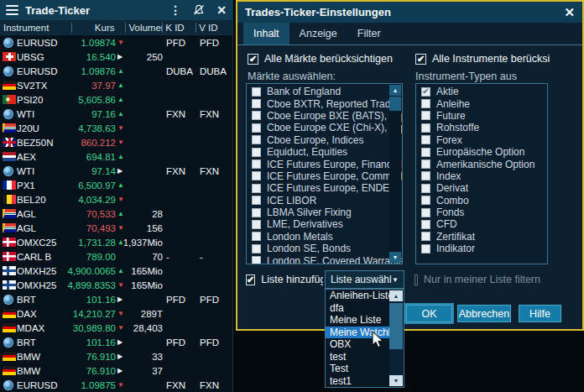 This screenshot has width=584, height=392. Describe the element at coordinates (357, 309) in the screenshot. I see `dropdown-item: dfa` at that location.